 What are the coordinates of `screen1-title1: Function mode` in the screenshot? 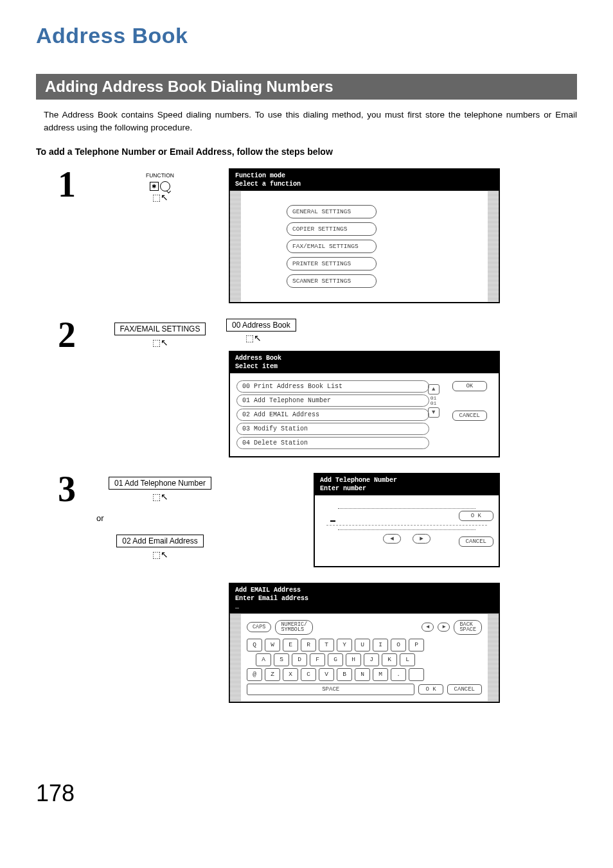 It's located at (364, 176).